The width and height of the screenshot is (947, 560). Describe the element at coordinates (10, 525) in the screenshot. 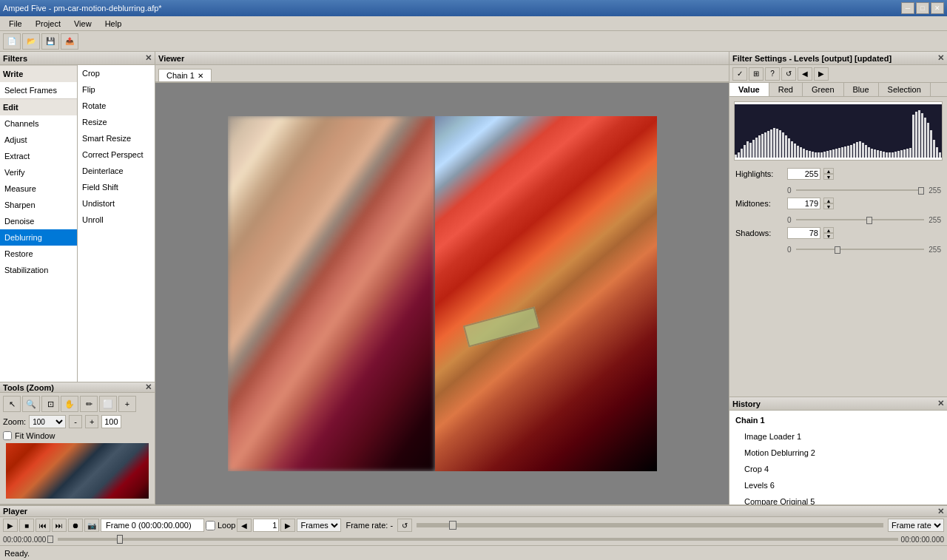

I see `player-play-button: ▶` at that location.